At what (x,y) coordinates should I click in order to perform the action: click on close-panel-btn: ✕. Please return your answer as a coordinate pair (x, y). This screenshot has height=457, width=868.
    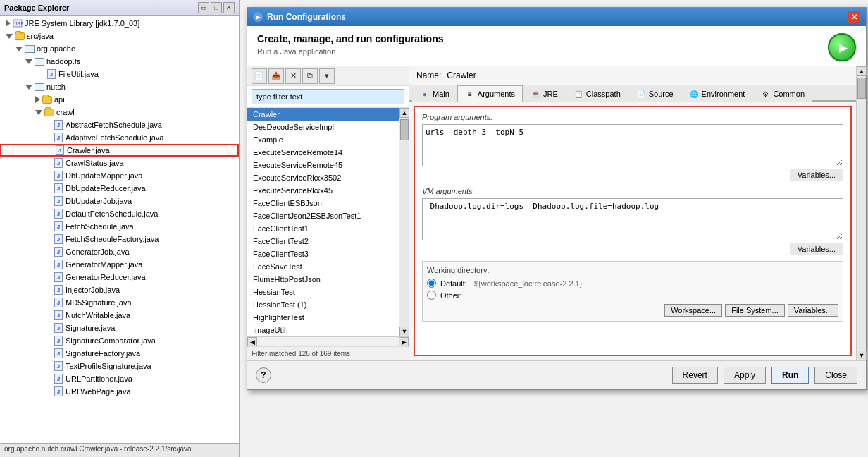
    Looking at the image, I should click on (229, 8).